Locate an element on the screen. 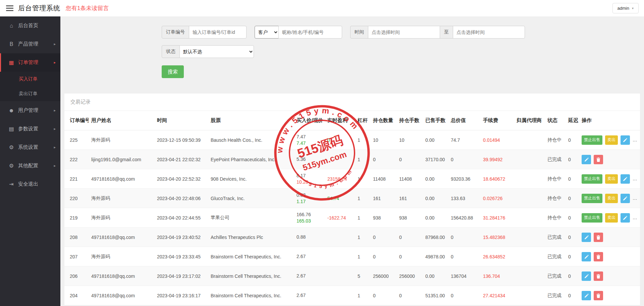  cell-total-value: 133.63 is located at coordinates (464, 198).